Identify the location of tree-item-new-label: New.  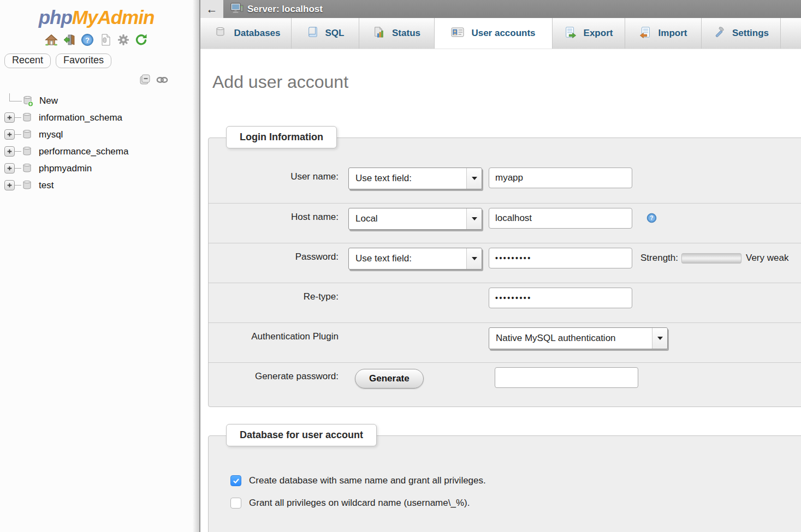
(49, 101).